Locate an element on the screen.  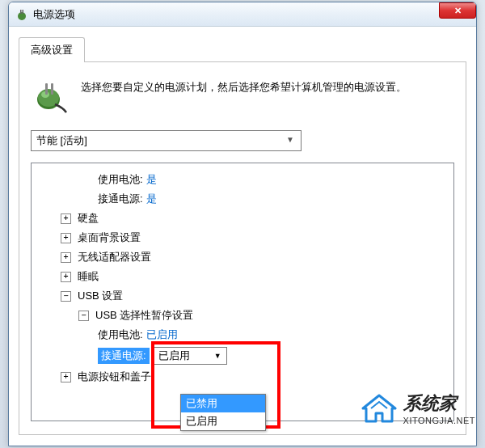
battery-use-value: 是 is located at coordinates (152, 180).